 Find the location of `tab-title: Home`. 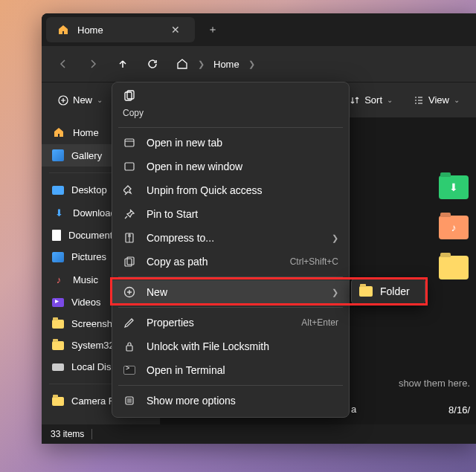

tab-title: Home is located at coordinates (91, 30).